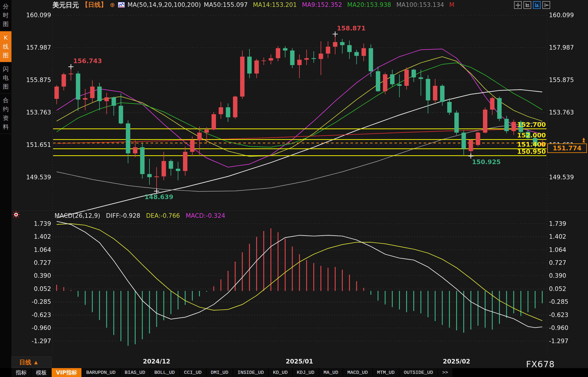 Image resolution: width=588 pixels, height=377 pixels. Describe the element at coordinates (36, 362) in the screenshot. I see `period-up-triangle-icon: ▲` at that location.